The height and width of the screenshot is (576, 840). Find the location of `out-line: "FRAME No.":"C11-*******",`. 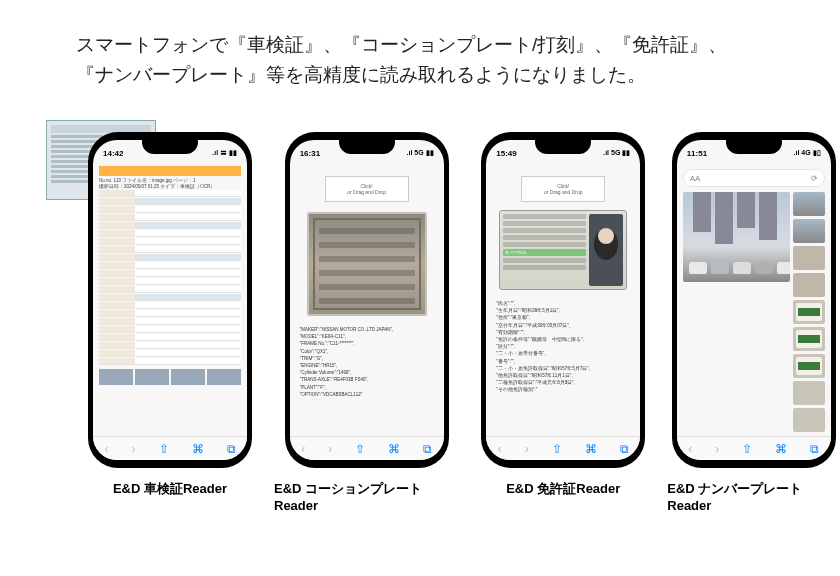

out-line: "FRAME No.":"C11-*******", is located at coordinates (367, 344).